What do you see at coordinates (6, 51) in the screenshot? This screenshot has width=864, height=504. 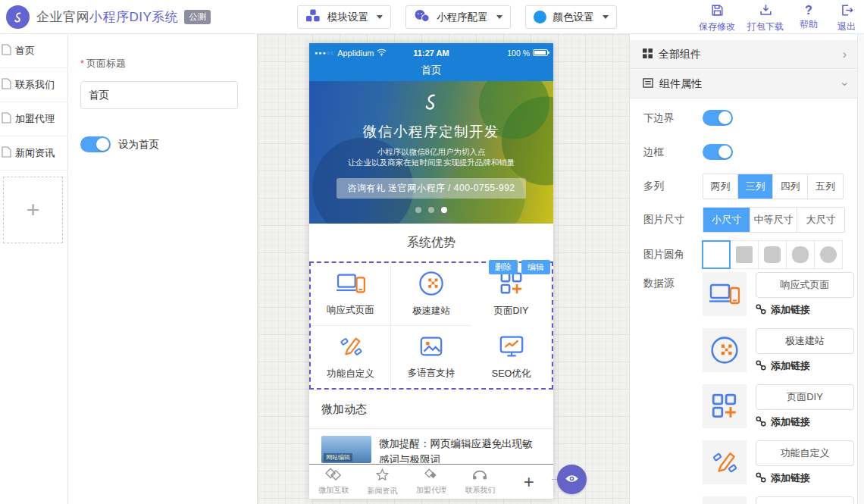 I see `page-icon` at bounding box center [6, 51].